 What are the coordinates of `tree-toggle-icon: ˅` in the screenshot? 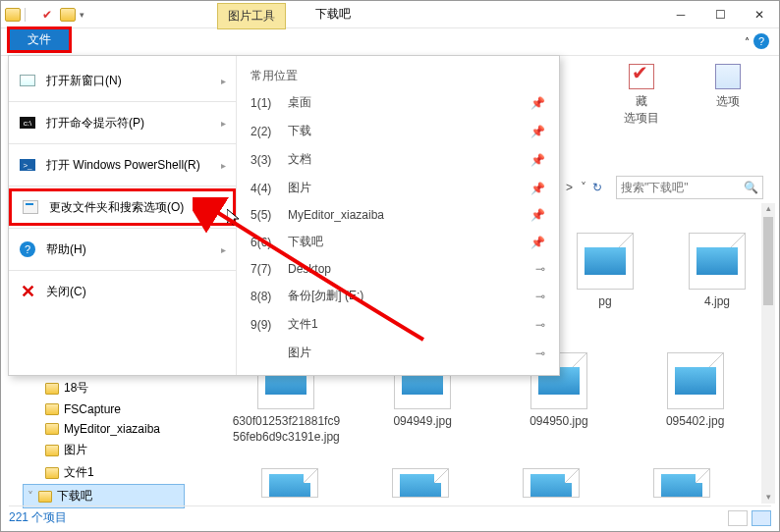 It's located at (30, 497).